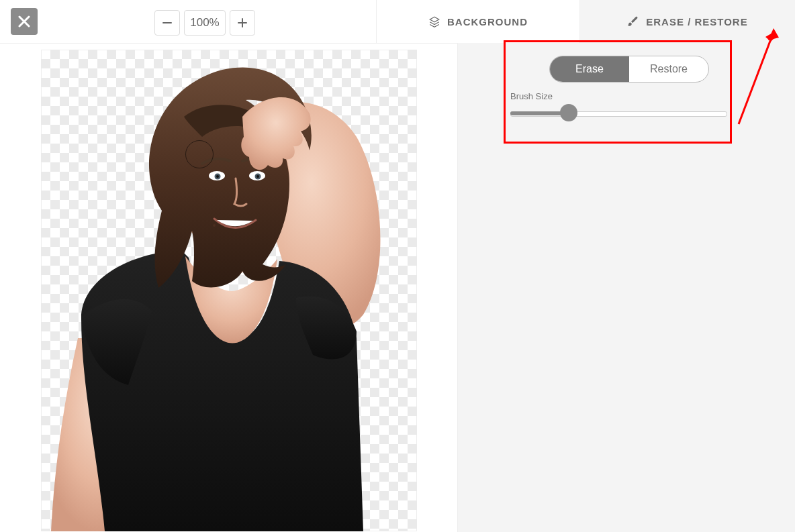 The image size is (795, 532). Describe the element at coordinates (688, 21) in the screenshot. I see `tab-erase-restore: ERASE / RESTORE` at that location.